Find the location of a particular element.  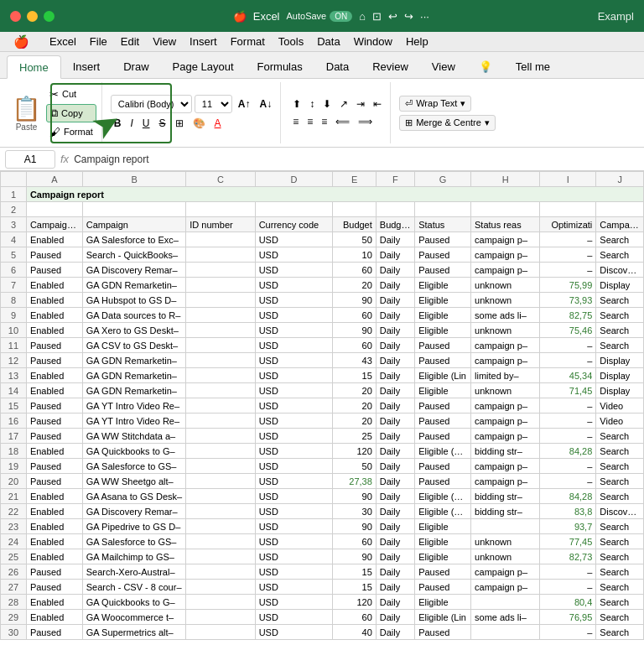

cell-4-E: 50 is located at coordinates (354, 240).